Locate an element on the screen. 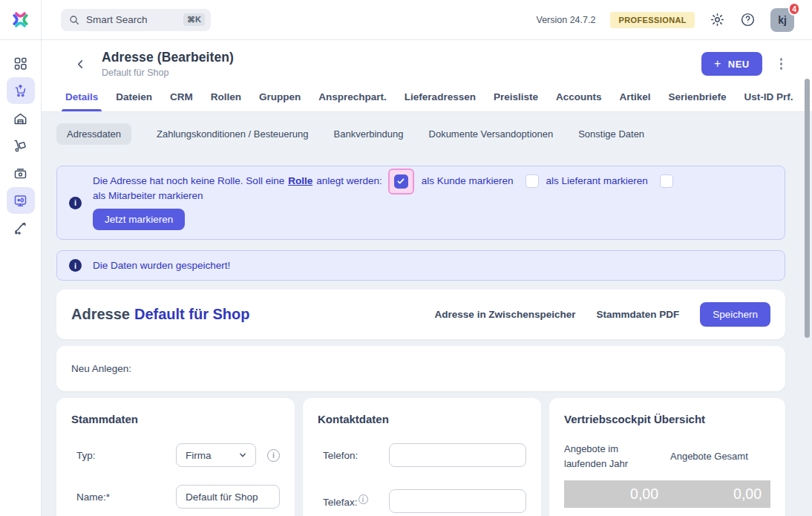 The width and height of the screenshot is (812, 516). topbar-right: Version 24.7.2 PROFESSIONAL kj 4 is located at coordinates (665, 20).